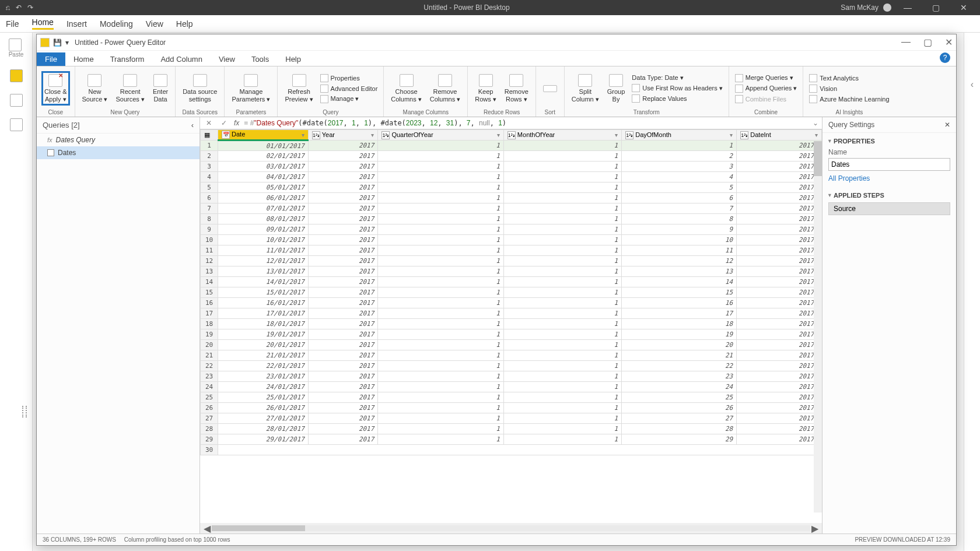  What do you see at coordinates (13, 24) in the screenshot?
I see `menu-file: File` at bounding box center [13, 24].